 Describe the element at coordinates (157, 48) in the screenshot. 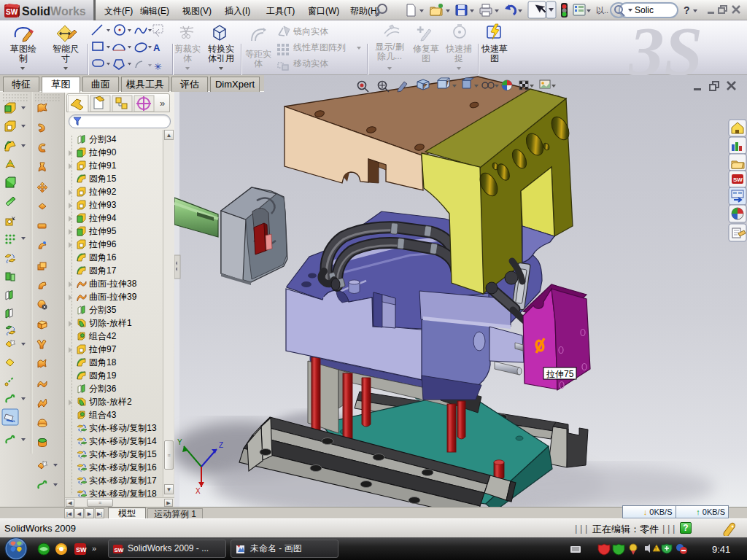

I see `svg-text: A` at that location.